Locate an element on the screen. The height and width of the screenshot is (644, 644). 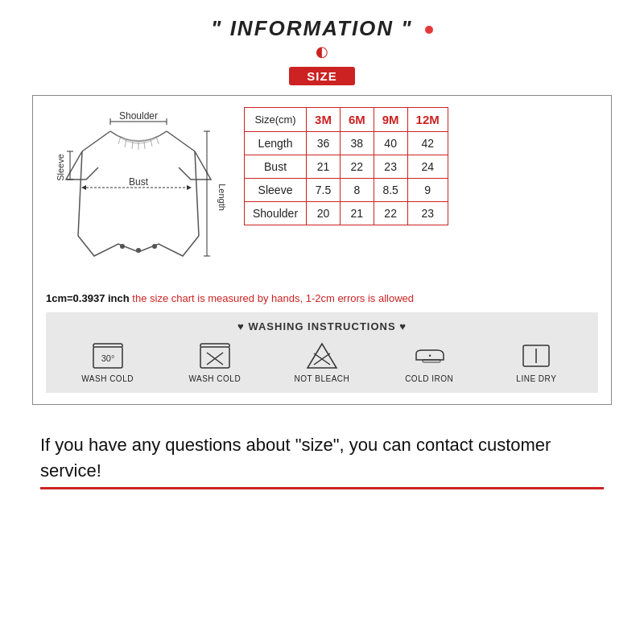
svg-text: Length is located at coordinates (222, 197).